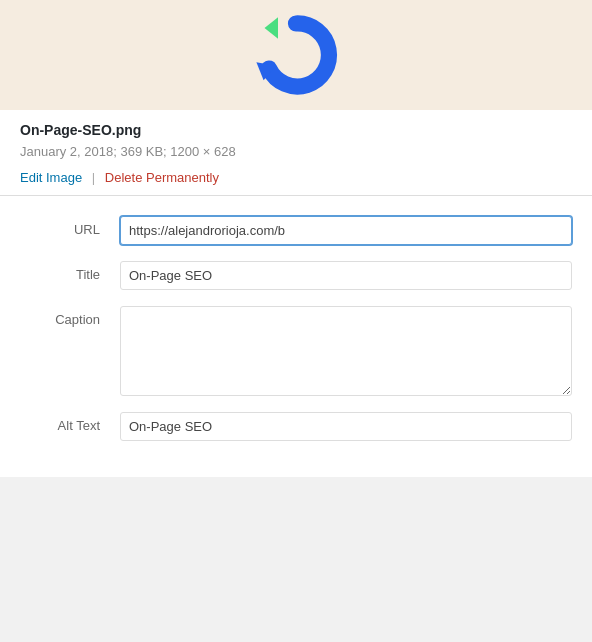 This screenshot has width=592, height=642. What do you see at coordinates (296, 55) in the screenshot?
I see `image-preview-inner` at bounding box center [296, 55].